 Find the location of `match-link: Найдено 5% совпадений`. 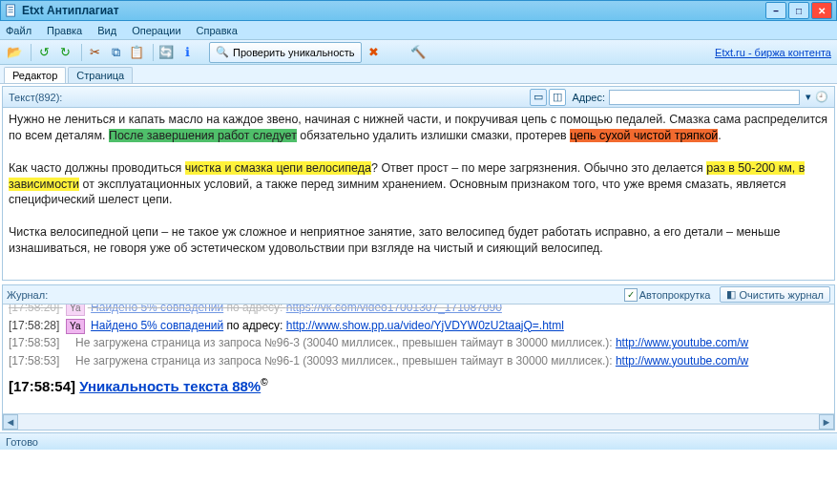

match-link: Найдено 5% совпадений is located at coordinates (157, 326).